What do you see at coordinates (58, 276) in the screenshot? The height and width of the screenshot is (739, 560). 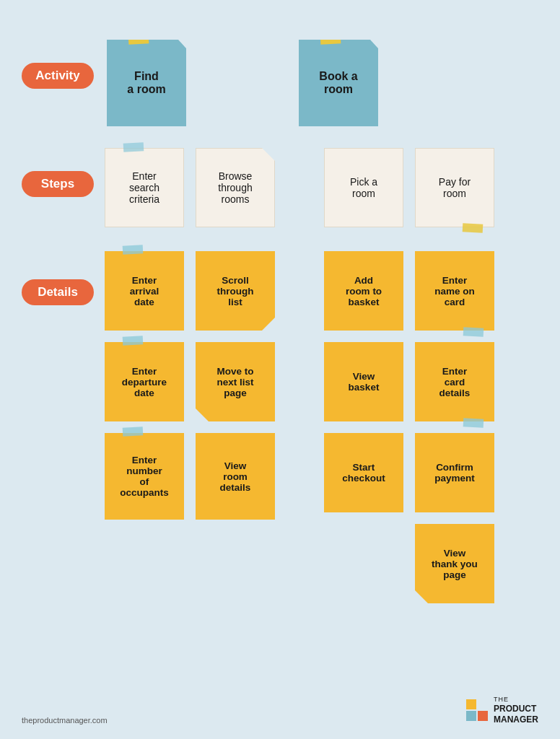 I see `details-label-col: Details` at bounding box center [58, 276].